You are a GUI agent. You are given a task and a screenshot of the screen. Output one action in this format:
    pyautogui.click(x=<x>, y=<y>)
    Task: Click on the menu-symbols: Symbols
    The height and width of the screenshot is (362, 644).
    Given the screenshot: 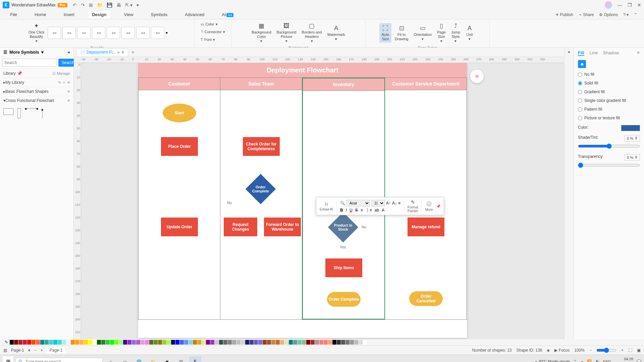 What is the action you would take?
    pyautogui.click(x=159, y=15)
    